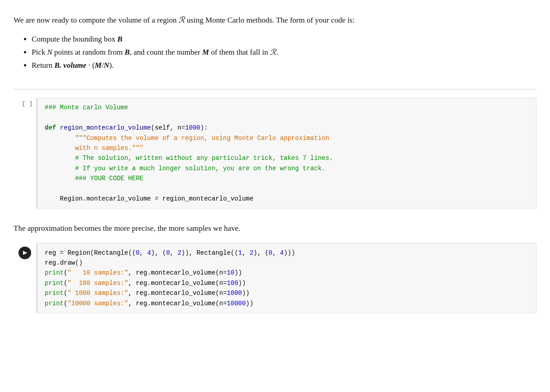  I want to click on middle-prose-text: The approximation becomes the more preci…, so click(275, 229).